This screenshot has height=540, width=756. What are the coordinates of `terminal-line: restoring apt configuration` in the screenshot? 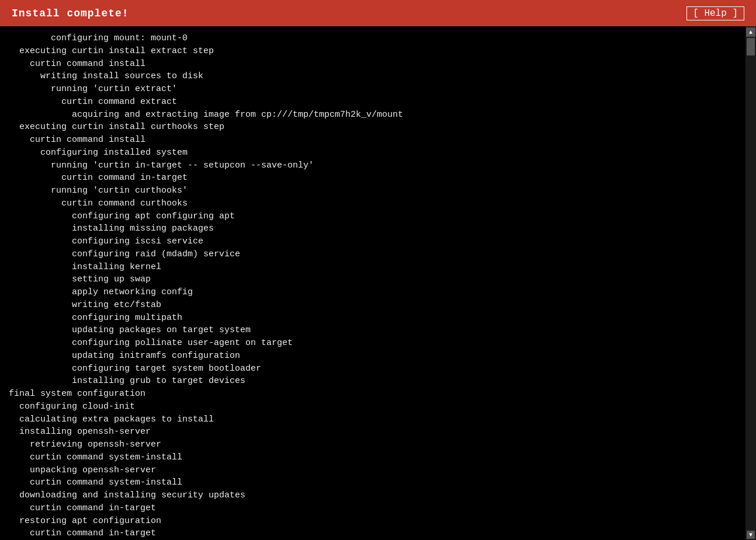 It's located at (373, 521).